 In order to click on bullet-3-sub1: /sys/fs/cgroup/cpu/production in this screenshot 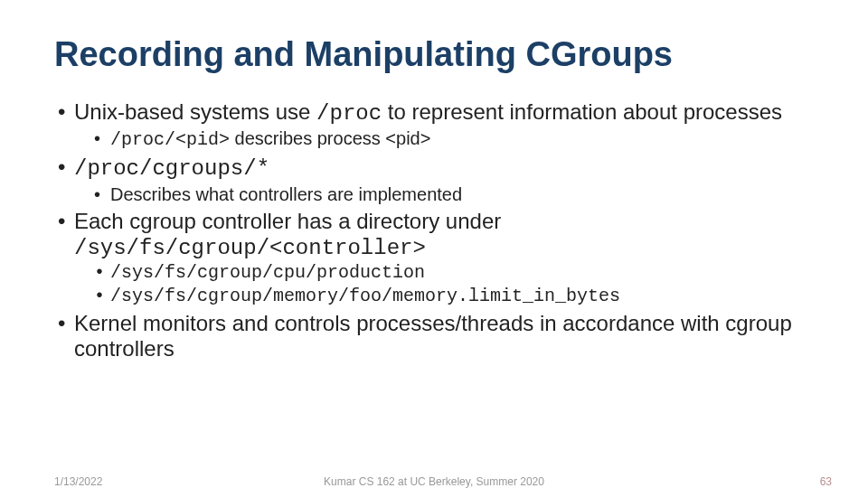, I will do `click(444, 273)`.